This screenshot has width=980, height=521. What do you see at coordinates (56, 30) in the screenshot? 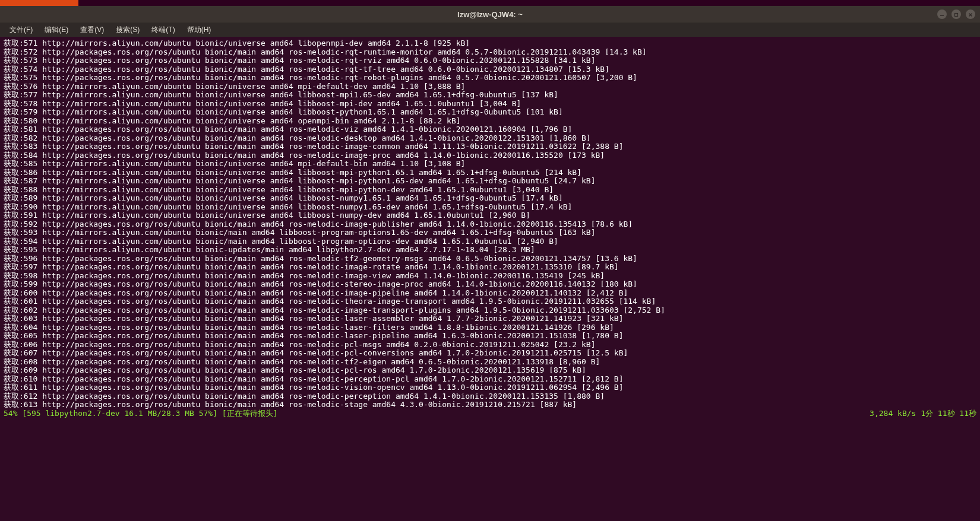
I see `menu-edit: 编辑(E)` at bounding box center [56, 30].